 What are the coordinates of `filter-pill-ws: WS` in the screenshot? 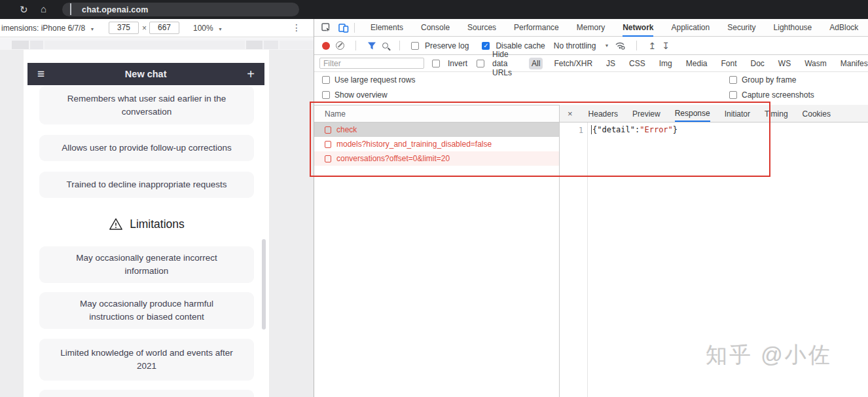 It's located at (784, 64).